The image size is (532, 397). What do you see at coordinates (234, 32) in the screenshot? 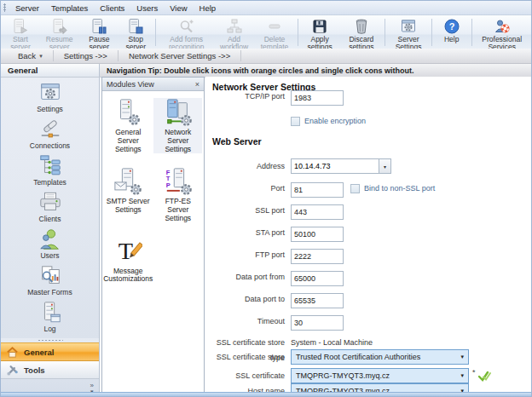
I see `add-workflow-button: Add workflow` at bounding box center [234, 32].